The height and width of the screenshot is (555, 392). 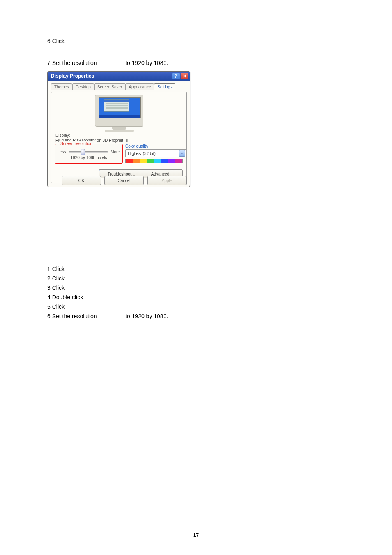 What do you see at coordinates (140, 87) in the screenshot?
I see `tab-appearance: Appearance` at bounding box center [140, 87].